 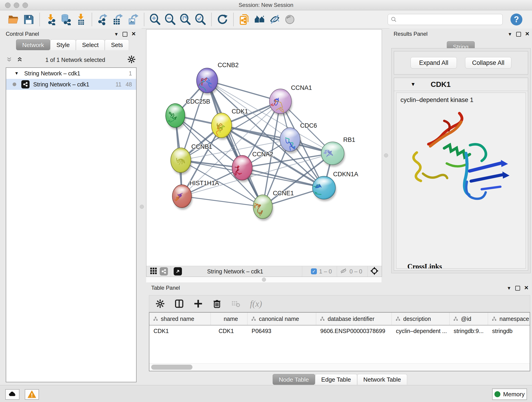 I want to click on network-collection-row: ▼ String Network – cdk1 1, so click(x=71, y=73).